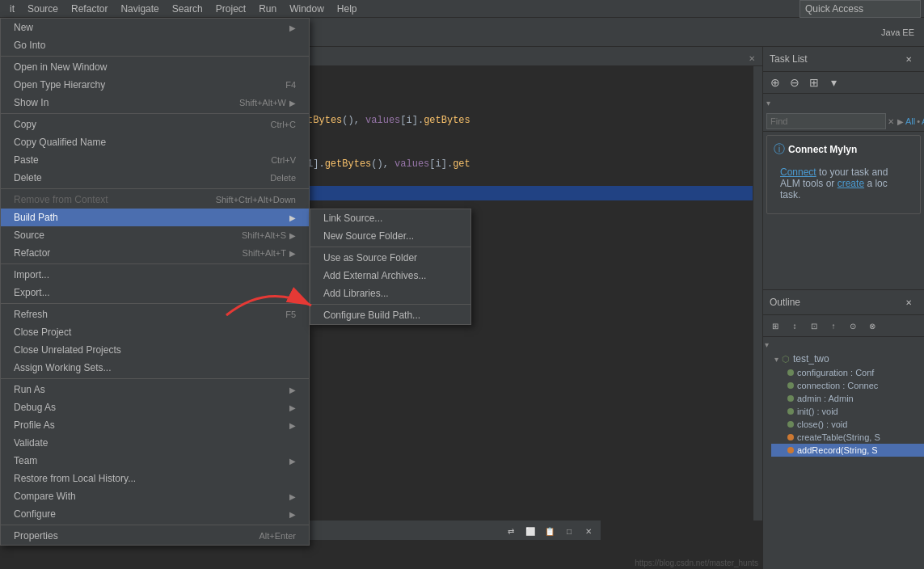 This screenshot has width=924, height=569. Describe the element at coordinates (155, 368) in the screenshot. I see `menu-assign-working-sets: Assign Working Sets...` at that location.